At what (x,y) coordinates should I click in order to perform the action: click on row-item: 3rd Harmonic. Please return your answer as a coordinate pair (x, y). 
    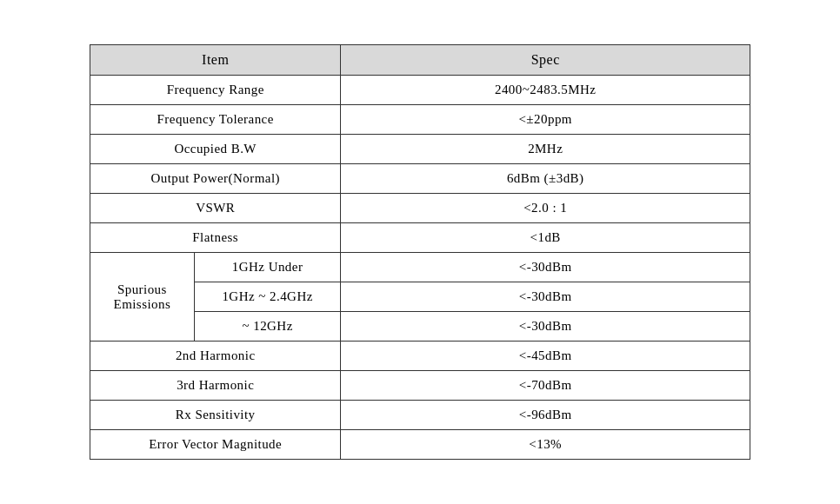
    Looking at the image, I should click on (216, 386).